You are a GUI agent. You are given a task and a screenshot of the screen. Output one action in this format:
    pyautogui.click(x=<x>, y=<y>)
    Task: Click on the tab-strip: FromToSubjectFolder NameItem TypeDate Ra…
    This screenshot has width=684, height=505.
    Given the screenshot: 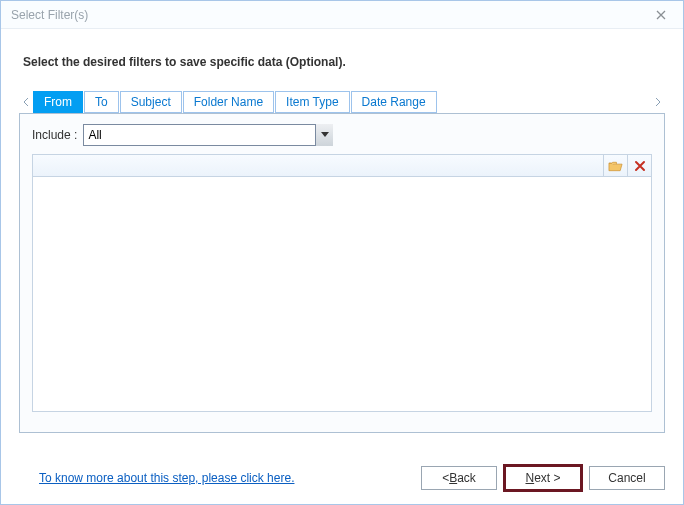 What is the action you would take?
    pyautogui.click(x=342, y=102)
    